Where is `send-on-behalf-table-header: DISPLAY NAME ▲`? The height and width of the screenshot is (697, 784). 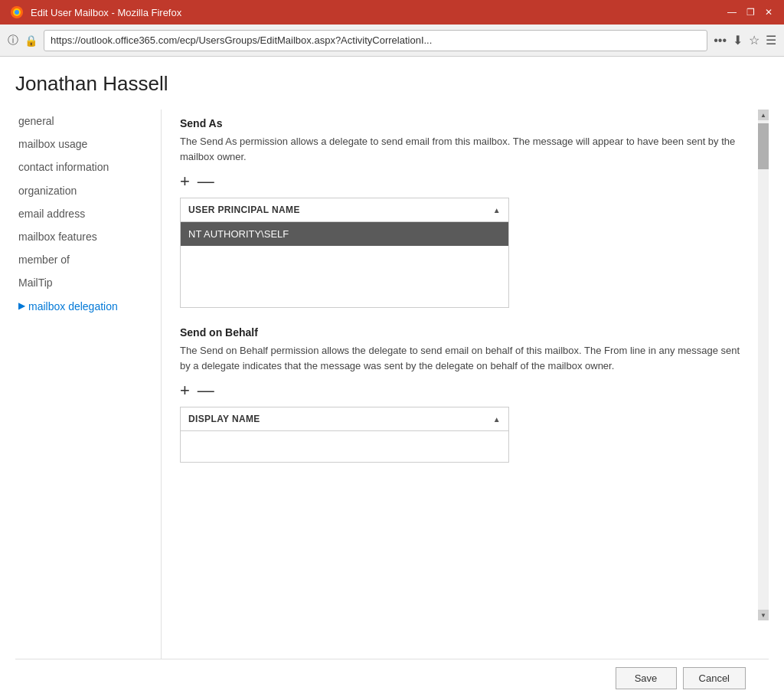
send-on-behalf-table-header: DISPLAY NAME ▲ is located at coordinates (345, 420).